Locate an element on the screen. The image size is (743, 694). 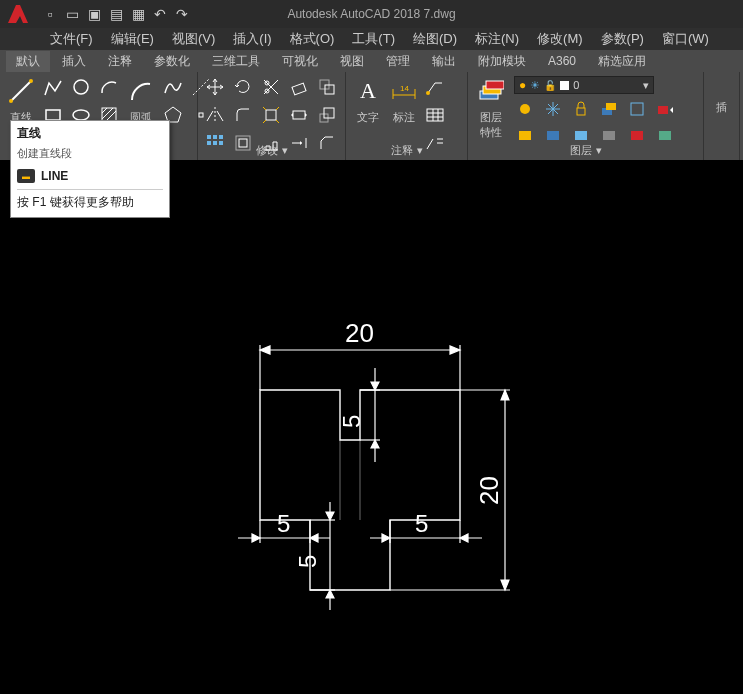
fillet-icon is located at coordinates (243, 115).